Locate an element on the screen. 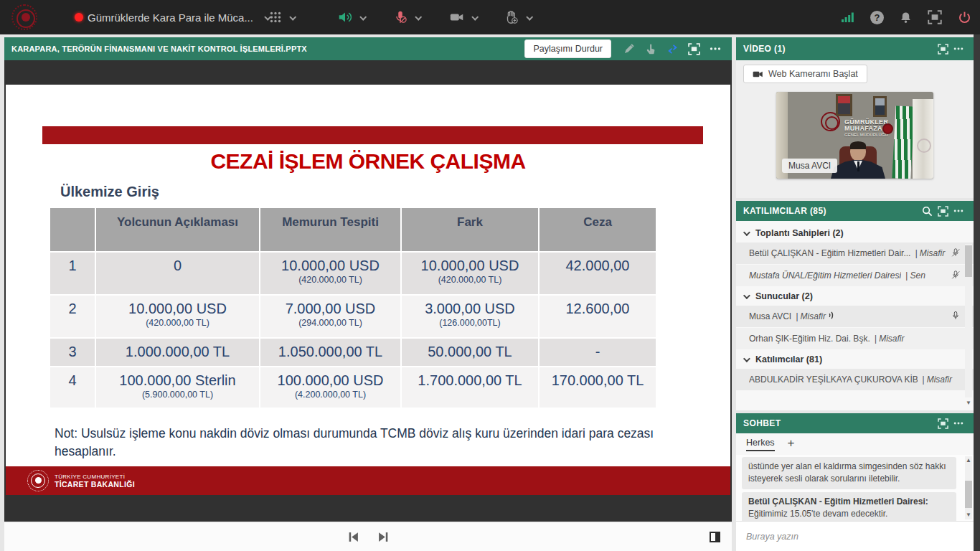  notifications-button is located at coordinates (905, 17).